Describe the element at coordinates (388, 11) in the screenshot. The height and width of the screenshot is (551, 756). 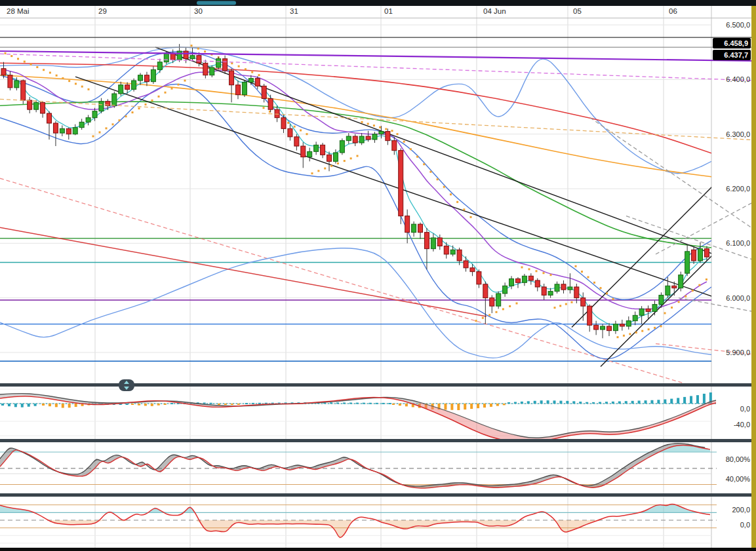
I see `x-axis-label: 01` at that location.